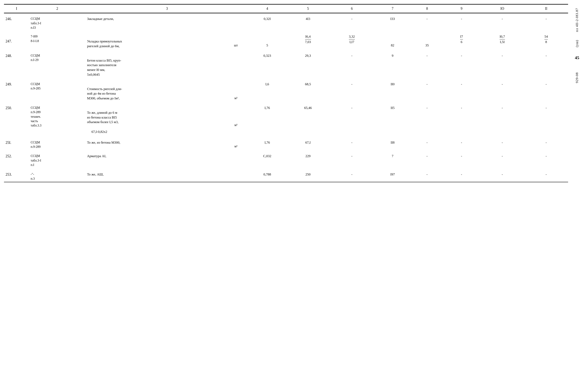 The image size is (588, 388). What do you see at coordinates (167, 132) in the screenshot?
I see `row-desc2-250: 67,I-0,82х2` at bounding box center [167, 132].